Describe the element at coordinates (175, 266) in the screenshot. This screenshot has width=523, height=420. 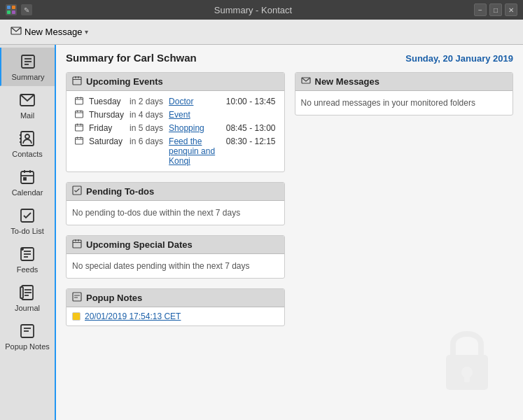
I see `special-dates-note: No special dates pending within the next…` at that location.